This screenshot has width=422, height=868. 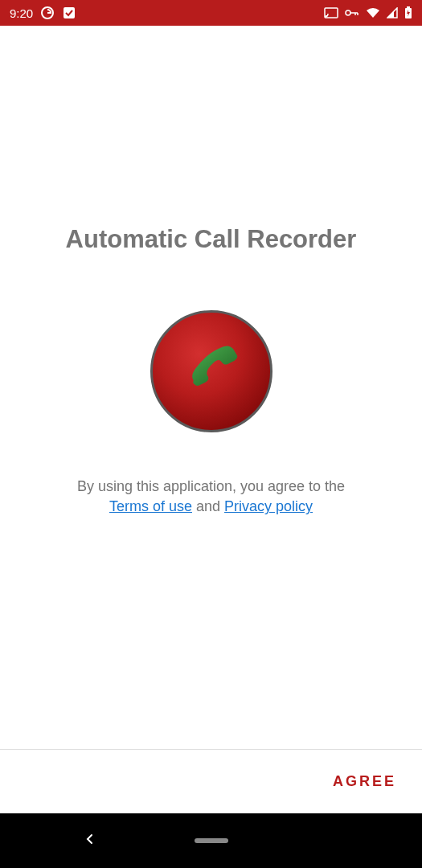 What do you see at coordinates (21, 13) in the screenshot?
I see `status-time: 9:20` at bounding box center [21, 13].